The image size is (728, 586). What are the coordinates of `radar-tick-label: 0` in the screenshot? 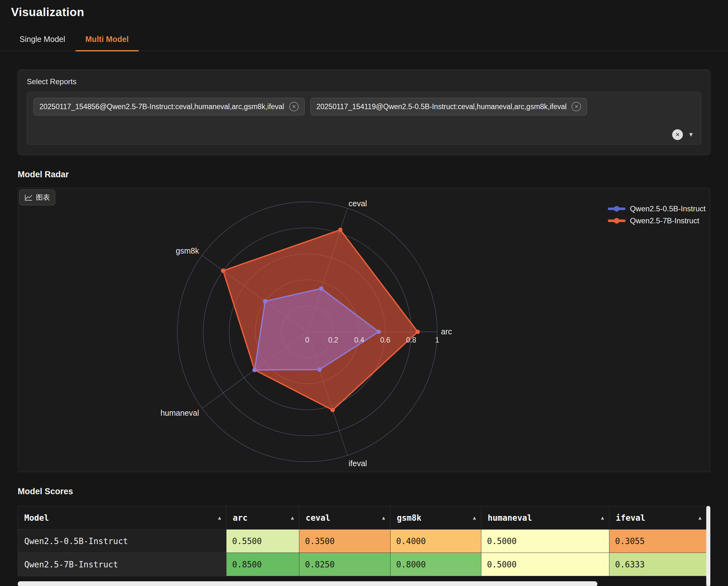 It's located at (307, 340).